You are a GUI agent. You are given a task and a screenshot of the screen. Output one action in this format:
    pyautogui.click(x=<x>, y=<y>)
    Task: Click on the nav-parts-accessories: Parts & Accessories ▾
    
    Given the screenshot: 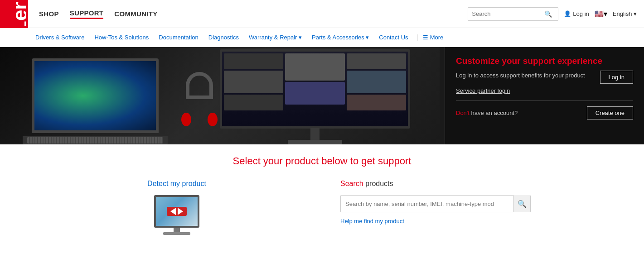 What is the action you would take?
    pyautogui.click(x=340, y=37)
    